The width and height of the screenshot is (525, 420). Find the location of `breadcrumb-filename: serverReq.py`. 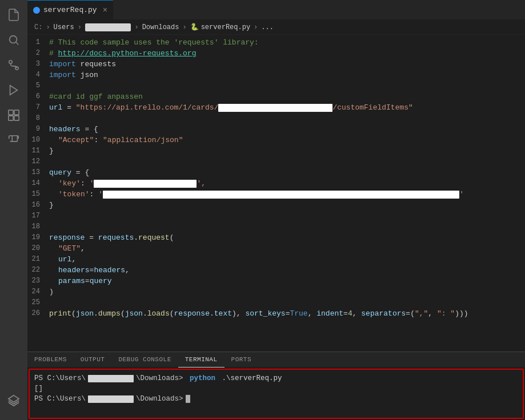

breadcrumb-filename: serverReq.py is located at coordinates (226, 27).